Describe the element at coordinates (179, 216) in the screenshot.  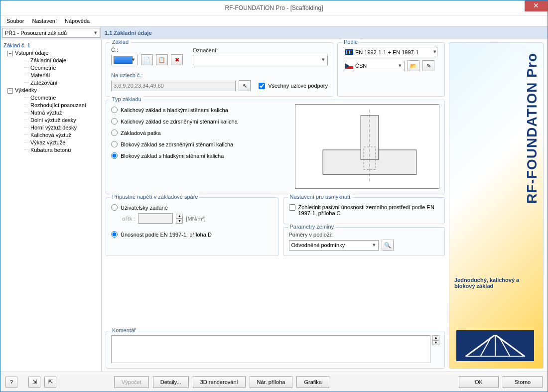
I see `spin-up: ▲` at that location.